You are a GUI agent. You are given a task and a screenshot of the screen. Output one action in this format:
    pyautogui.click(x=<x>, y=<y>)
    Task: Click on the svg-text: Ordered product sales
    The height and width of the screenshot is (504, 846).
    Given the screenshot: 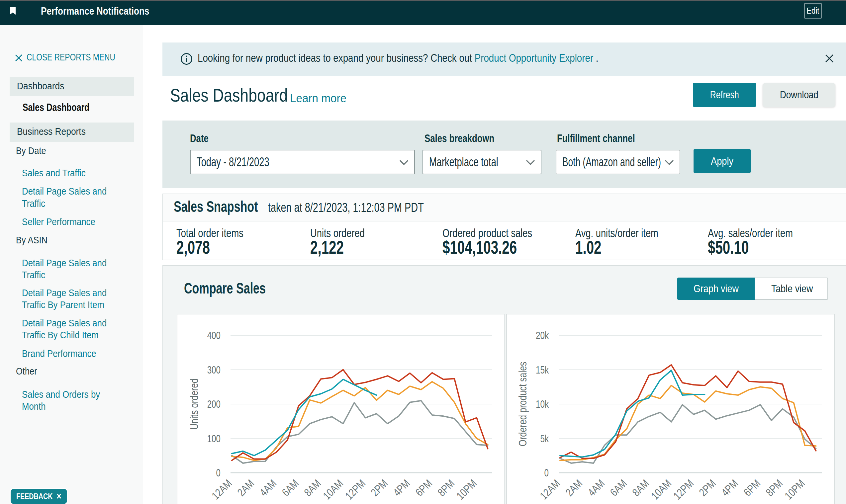 What is the action you would take?
    pyautogui.click(x=523, y=404)
    